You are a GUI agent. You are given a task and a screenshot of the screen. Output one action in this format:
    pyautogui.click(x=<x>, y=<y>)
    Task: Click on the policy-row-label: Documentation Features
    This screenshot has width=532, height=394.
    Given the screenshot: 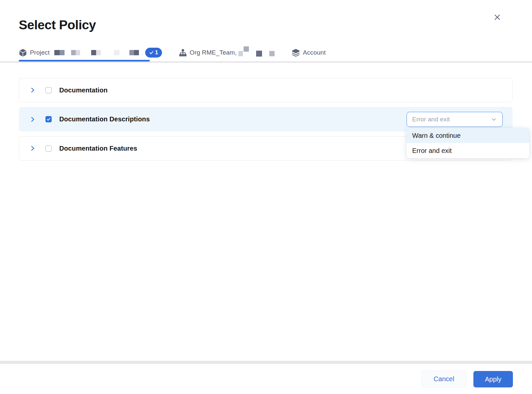 What is the action you would take?
    pyautogui.click(x=98, y=149)
    